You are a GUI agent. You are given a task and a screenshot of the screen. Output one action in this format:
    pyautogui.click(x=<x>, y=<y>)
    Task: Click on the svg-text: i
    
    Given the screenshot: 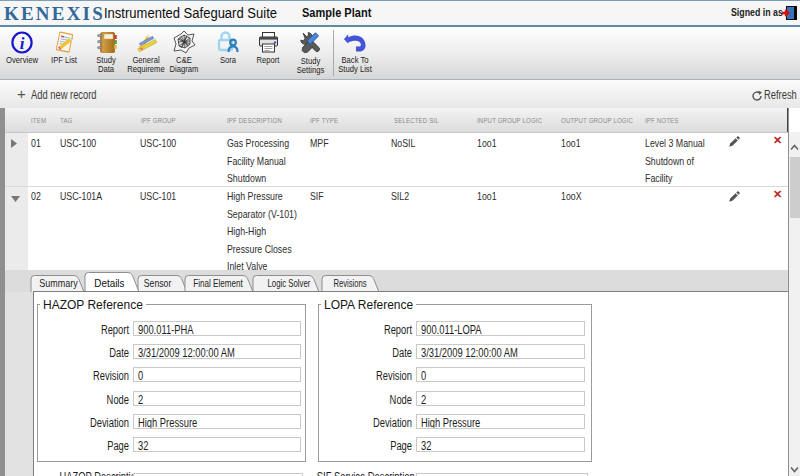 What is the action you would take?
    pyautogui.click(x=22, y=44)
    